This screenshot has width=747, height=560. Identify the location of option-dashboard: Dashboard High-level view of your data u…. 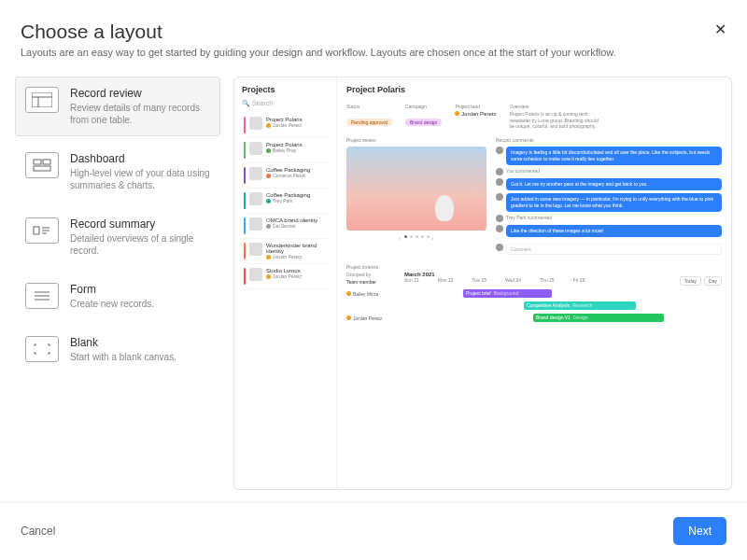
(118, 172).